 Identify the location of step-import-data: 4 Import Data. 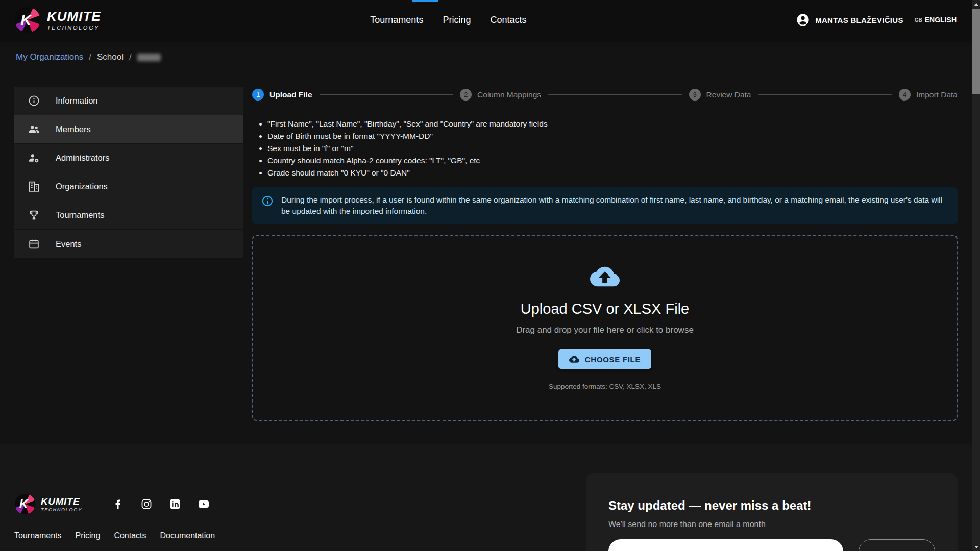
(928, 95).